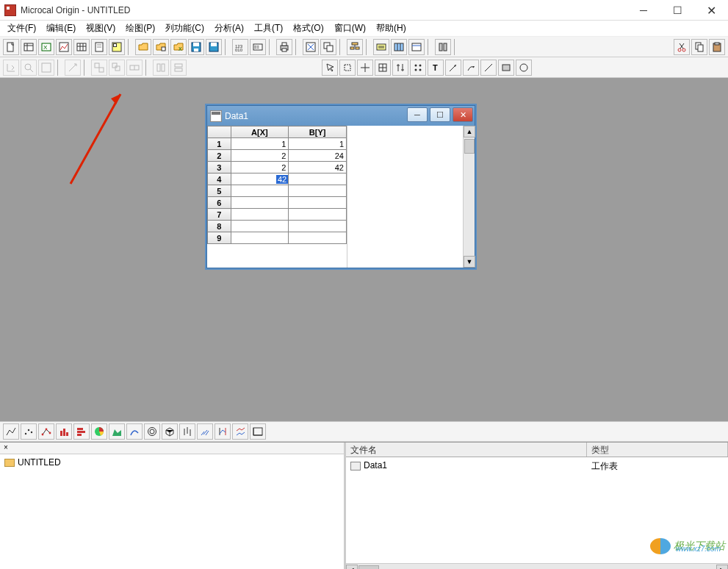 Image resolution: width=728 pixels, height=569 pixels. What do you see at coordinates (240, 47) in the screenshot?
I see `import-ascii-button: 123010` at bounding box center [240, 47].